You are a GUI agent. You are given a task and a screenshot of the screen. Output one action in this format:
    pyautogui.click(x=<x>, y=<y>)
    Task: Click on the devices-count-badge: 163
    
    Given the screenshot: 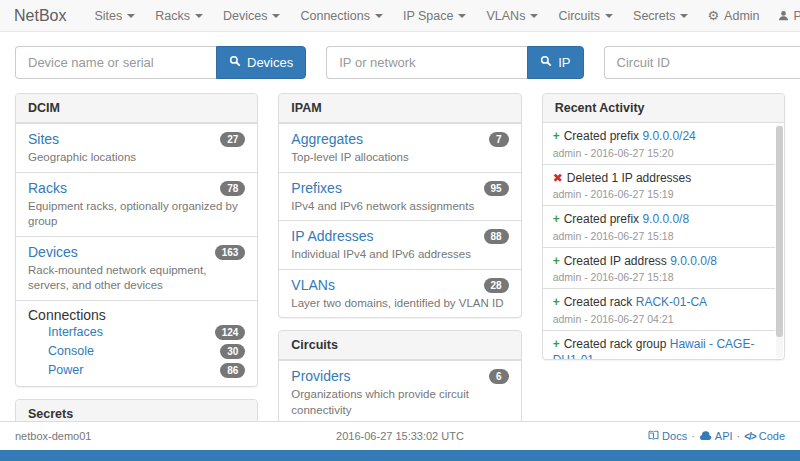 What is the action you would take?
    pyautogui.click(x=230, y=252)
    